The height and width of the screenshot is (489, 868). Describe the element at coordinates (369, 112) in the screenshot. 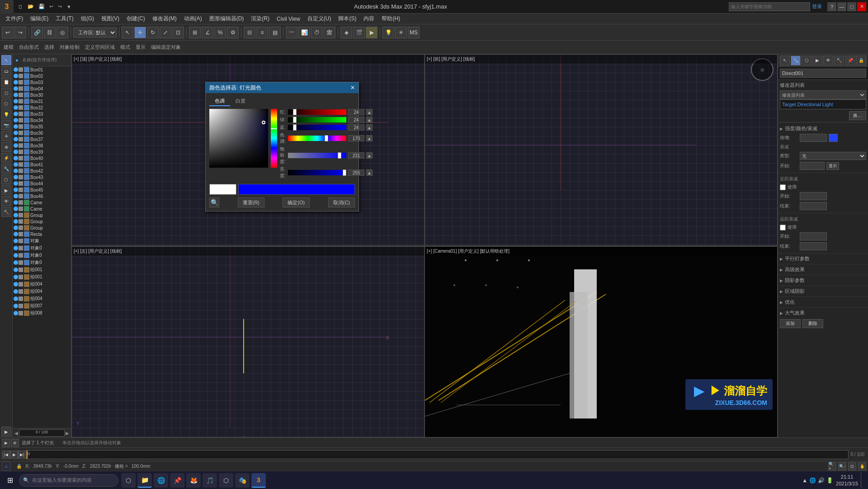

I see `slider-r-up: ▲` at that location.